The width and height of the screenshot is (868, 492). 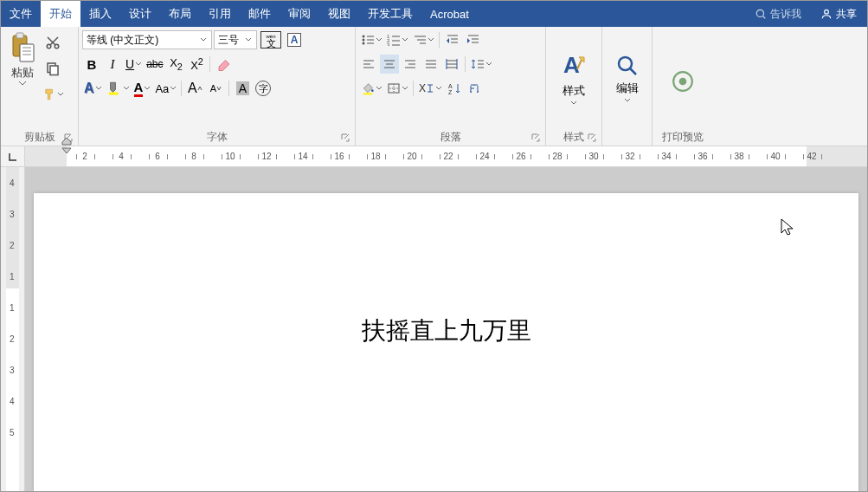 I want to click on font-name-selector: 等线 (中文正文), so click(x=147, y=40).